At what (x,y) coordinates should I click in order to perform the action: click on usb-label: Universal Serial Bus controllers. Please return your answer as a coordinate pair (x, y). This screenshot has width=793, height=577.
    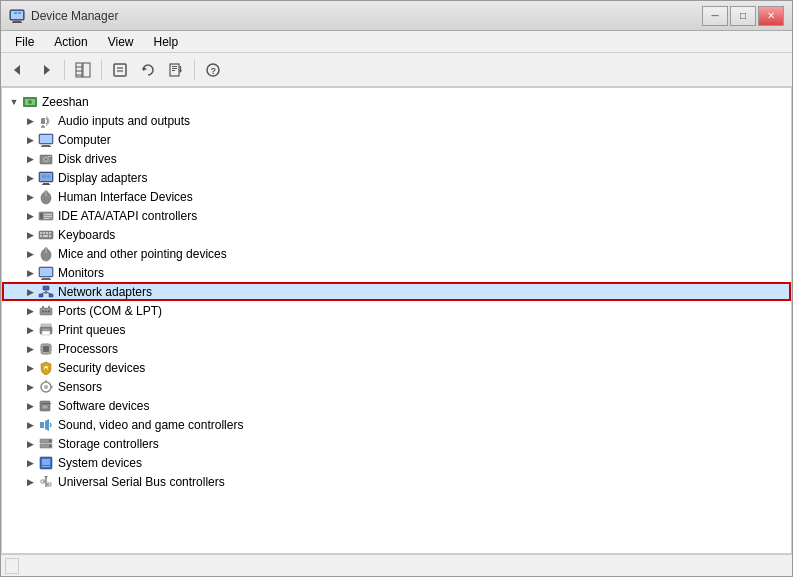
    Looking at the image, I should click on (142, 482).